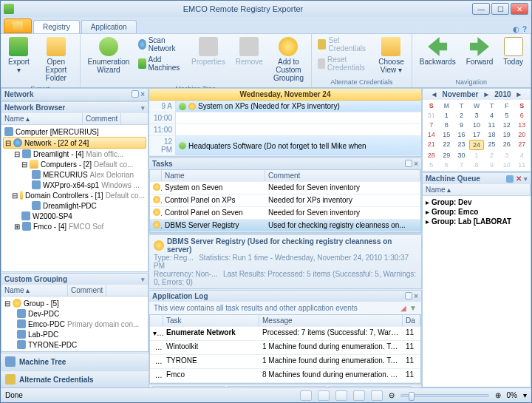 This screenshot has height=403, width=532. What do you see at coordinates (476, 145) in the screenshot?
I see `cal-day: 24` at bounding box center [476, 145].